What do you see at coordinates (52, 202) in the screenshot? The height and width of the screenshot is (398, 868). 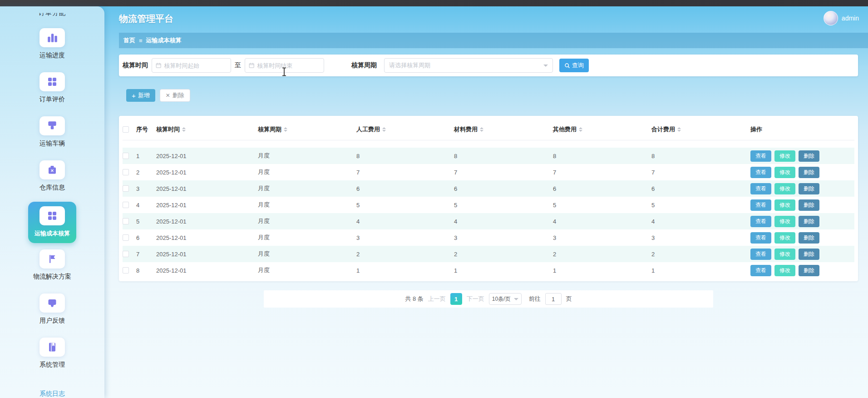 I see `sidebar: 订单分配 运输进度订单评价运输车辆仓库信息运输成本核算物流解决方案用户反馈系统管…` at bounding box center [52, 202].